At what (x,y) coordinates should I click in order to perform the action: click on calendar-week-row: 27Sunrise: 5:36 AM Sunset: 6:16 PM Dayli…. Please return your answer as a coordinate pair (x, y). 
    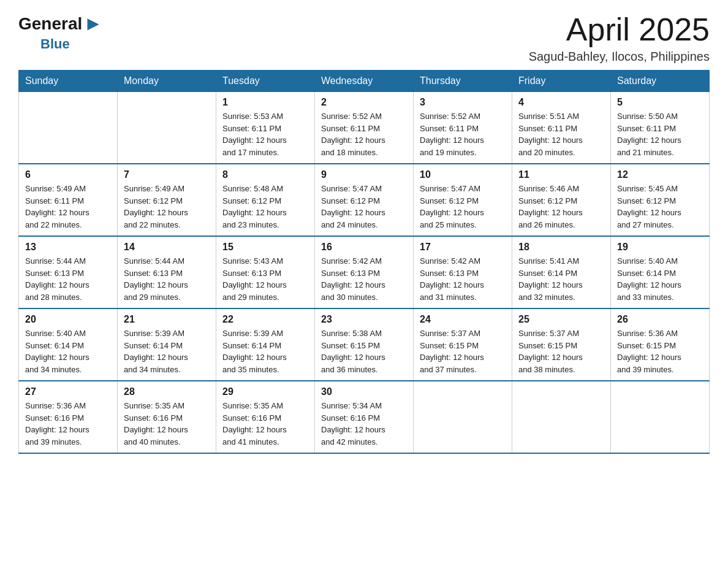
    Looking at the image, I should click on (364, 417).